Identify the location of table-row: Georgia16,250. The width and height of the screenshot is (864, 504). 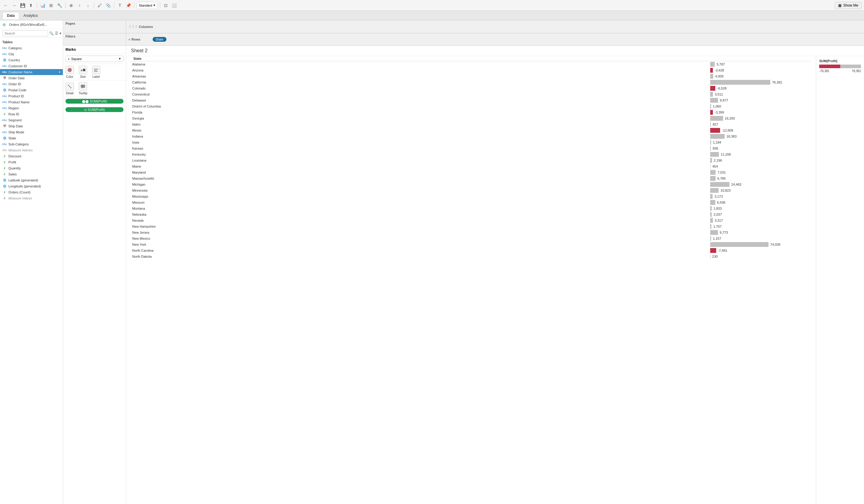
(471, 118).